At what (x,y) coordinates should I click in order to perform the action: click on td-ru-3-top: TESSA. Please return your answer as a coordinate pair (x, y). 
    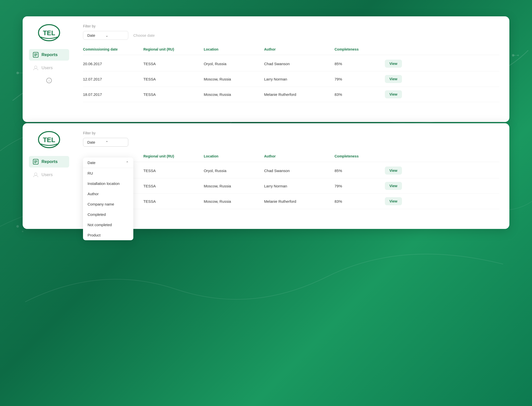
    Looking at the image, I should click on (174, 95).